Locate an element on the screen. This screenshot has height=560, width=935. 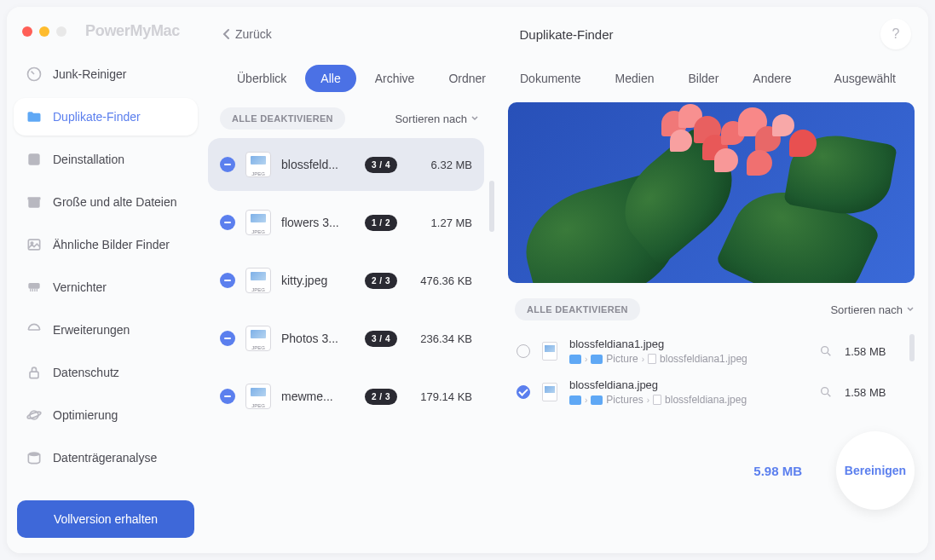
file-group-row: JPEG Photos 3... 3 / 4 236.34 KB is located at coordinates (346, 338).